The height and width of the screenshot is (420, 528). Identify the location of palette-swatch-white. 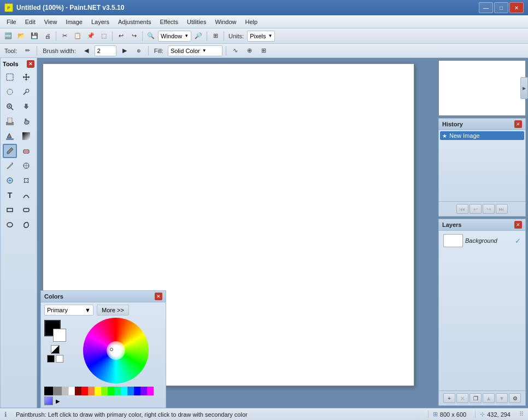
(72, 391).